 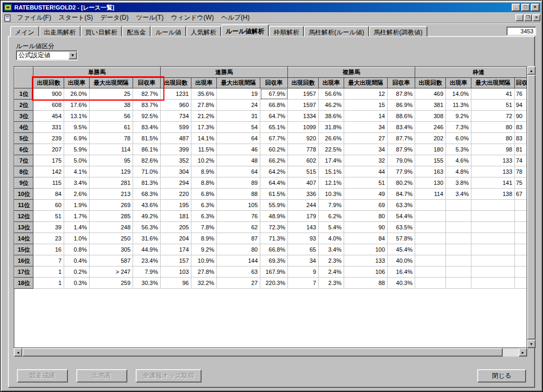 I want to click on grid-cell: 114, so click(x=431, y=194).